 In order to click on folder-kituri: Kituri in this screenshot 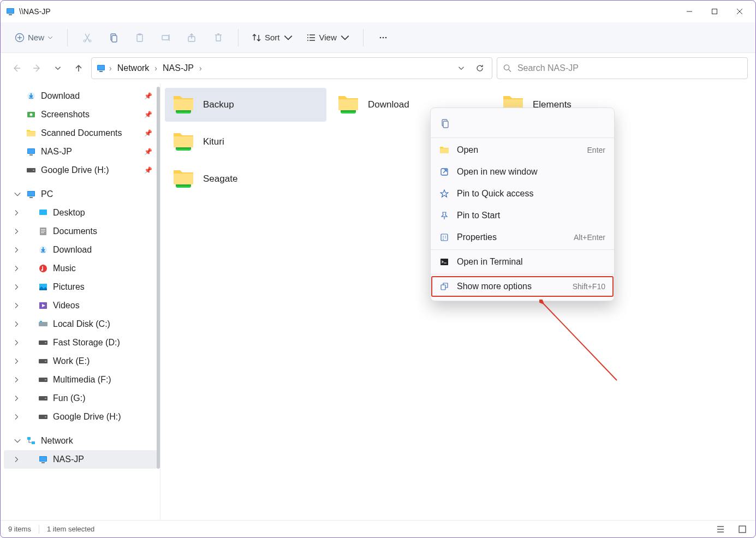, I will do `click(246, 142)`.